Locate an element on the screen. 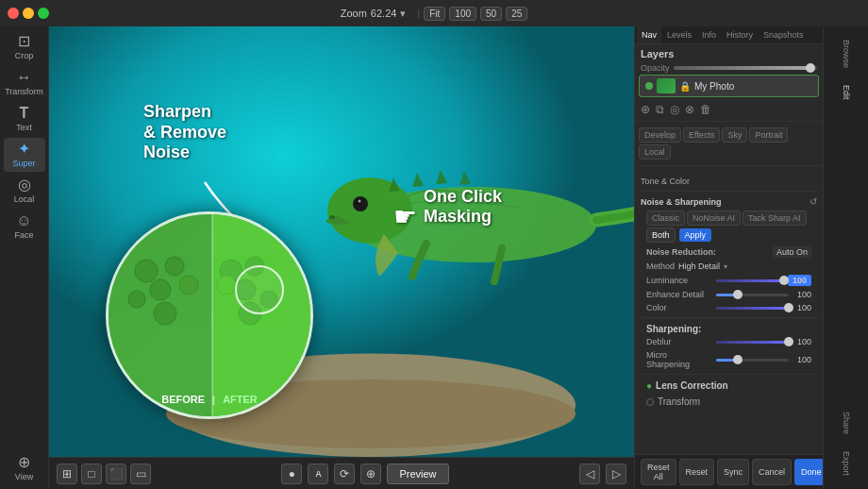  layer-blend-icon: ⊗ is located at coordinates (690, 110).